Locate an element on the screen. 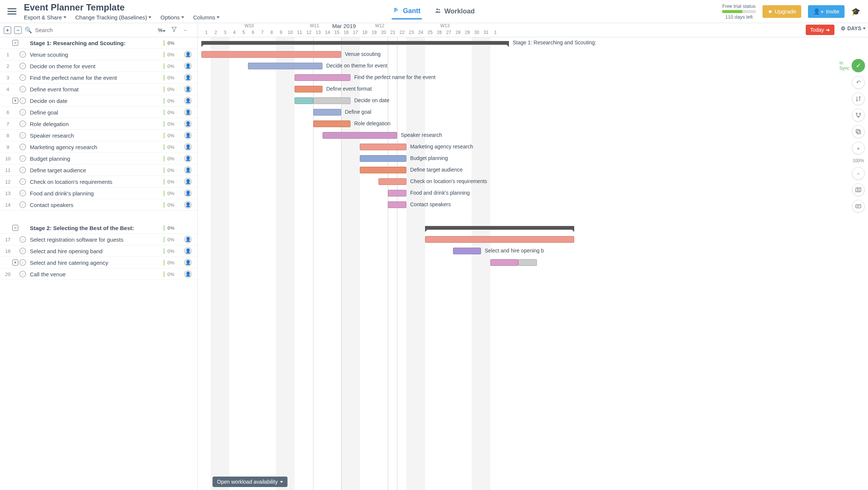 Image resolution: width=868 pixels, height=490 pixels. zoom-out-button: − is located at coordinates (858, 173).